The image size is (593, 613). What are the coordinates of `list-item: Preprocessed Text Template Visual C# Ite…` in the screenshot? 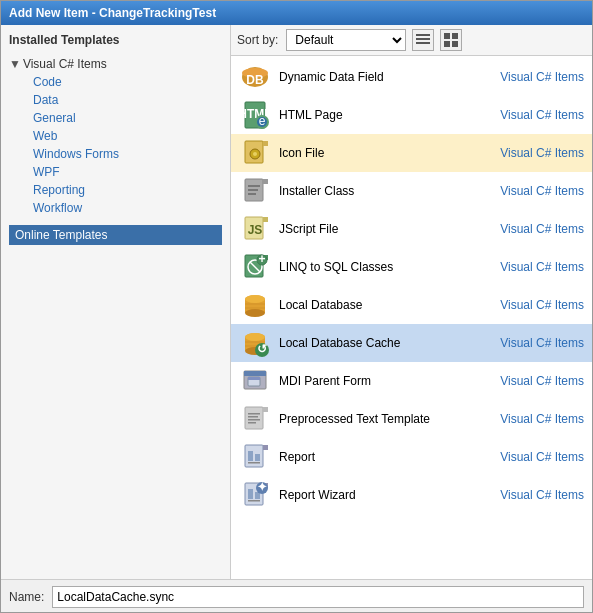 It's located at (412, 419).